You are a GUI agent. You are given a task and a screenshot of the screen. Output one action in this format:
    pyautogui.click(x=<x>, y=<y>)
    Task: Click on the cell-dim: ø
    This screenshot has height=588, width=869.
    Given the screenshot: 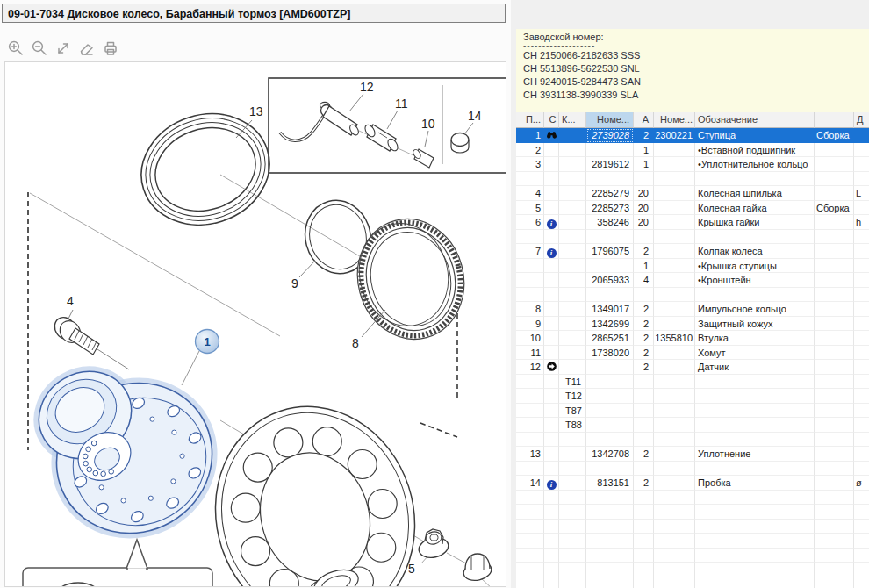 What is the action you would take?
    pyautogui.click(x=862, y=483)
    